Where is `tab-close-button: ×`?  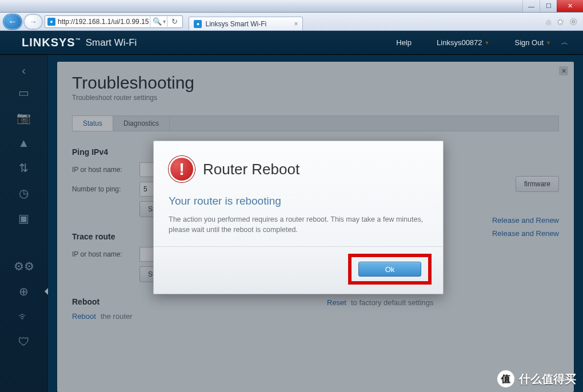 tab-close-button: × is located at coordinates (296, 24).